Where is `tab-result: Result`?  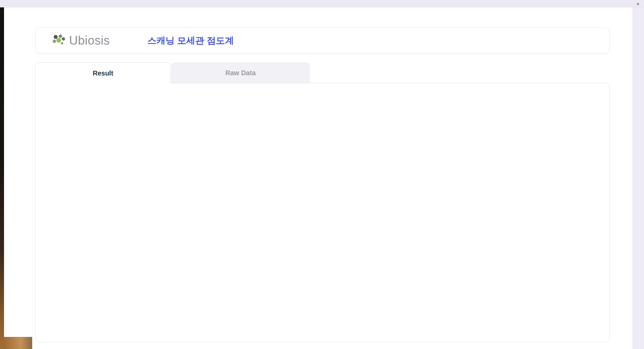 tab-result: Result is located at coordinates (103, 73).